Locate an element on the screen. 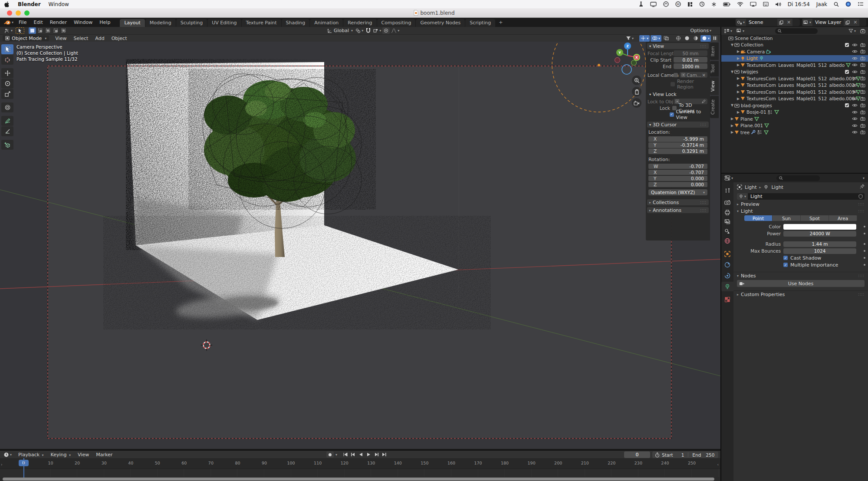  properties-tab-world is located at coordinates (727, 241).